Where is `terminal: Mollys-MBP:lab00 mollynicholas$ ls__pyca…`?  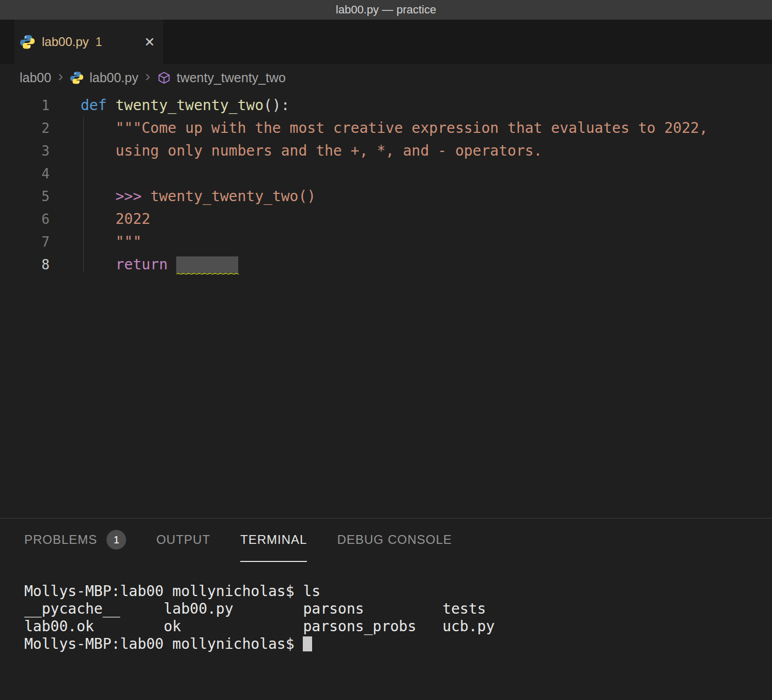 terminal: Mollys-MBP:lab00 mollynicholas$ ls__pyca… is located at coordinates (386, 607).